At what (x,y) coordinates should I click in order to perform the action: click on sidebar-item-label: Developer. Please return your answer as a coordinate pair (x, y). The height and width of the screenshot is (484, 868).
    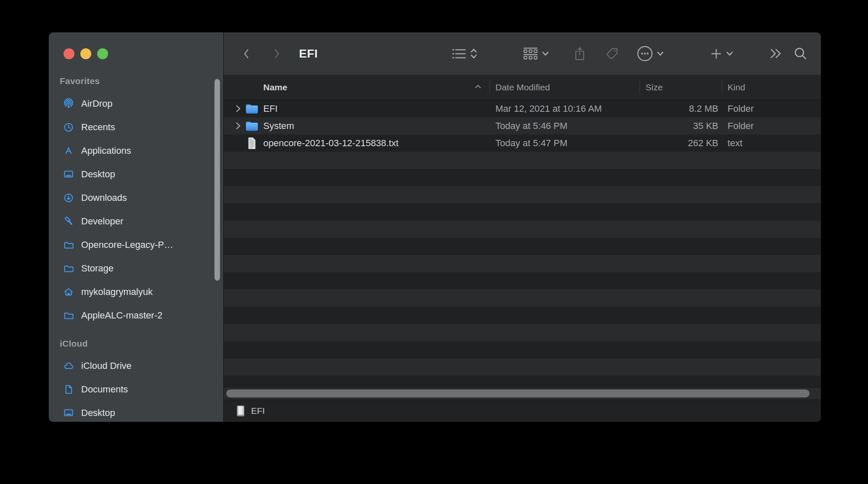
    Looking at the image, I should click on (102, 221).